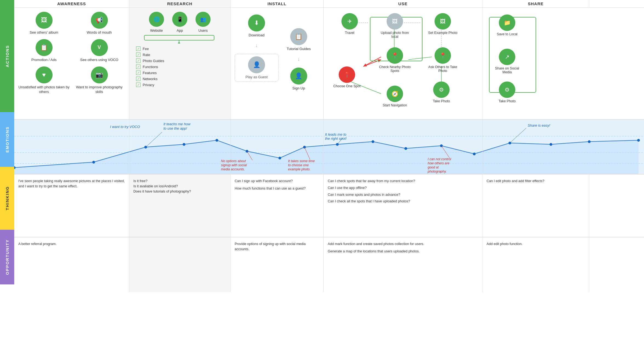 The width and height of the screenshot is (644, 361). What do you see at coordinates (180, 67) in the screenshot?
I see `checklist: ✓Fee ✓Rate ✓Photo Guides ✓Functions ✓Fea…` at bounding box center [180, 67].